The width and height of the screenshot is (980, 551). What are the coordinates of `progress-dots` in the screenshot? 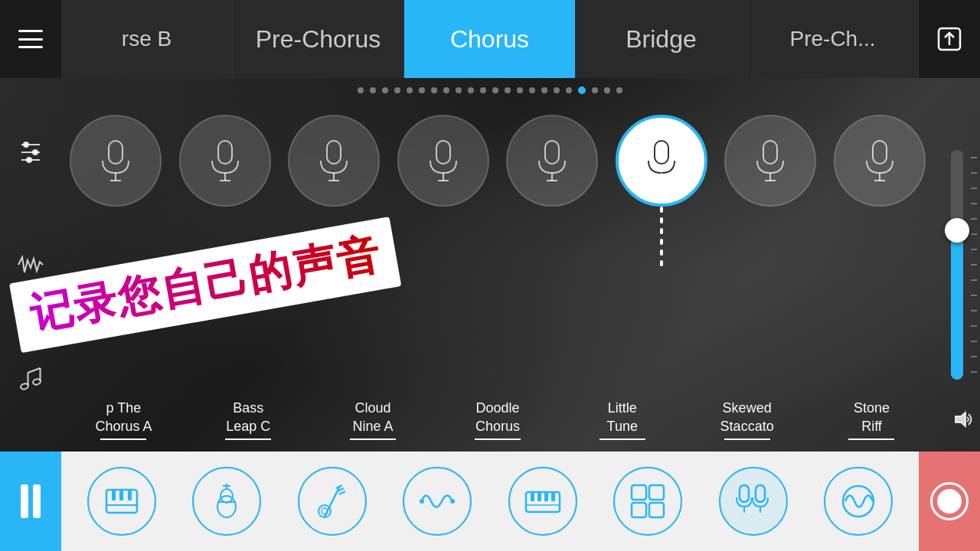 It's located at (490, 90).